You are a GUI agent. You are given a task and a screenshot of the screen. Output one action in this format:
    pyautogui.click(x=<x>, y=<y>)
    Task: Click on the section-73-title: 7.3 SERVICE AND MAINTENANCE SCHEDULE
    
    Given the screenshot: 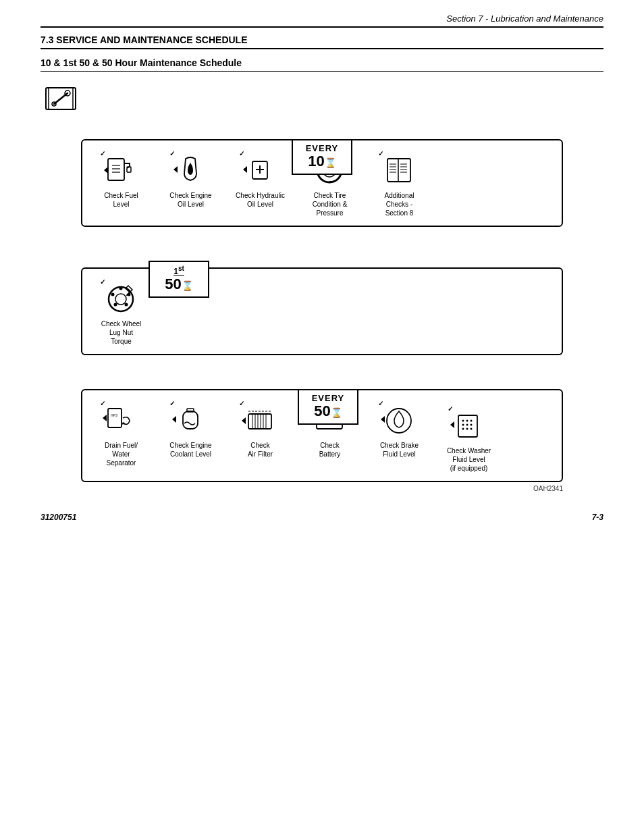 What is the action you would take?
    pyautogui.click(x=322, y=42)
    